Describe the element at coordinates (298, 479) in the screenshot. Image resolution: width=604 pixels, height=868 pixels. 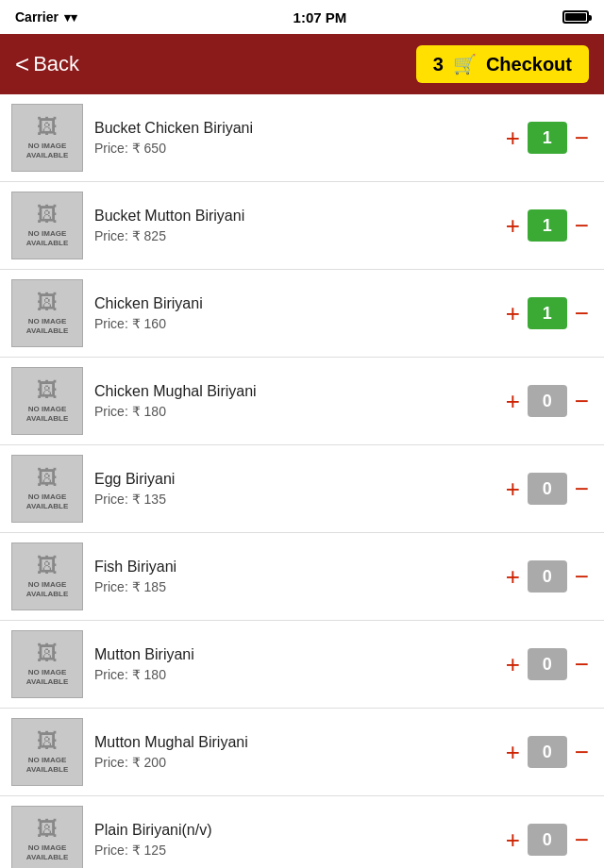
I see `item-name: Egg Biriyani` at that location.